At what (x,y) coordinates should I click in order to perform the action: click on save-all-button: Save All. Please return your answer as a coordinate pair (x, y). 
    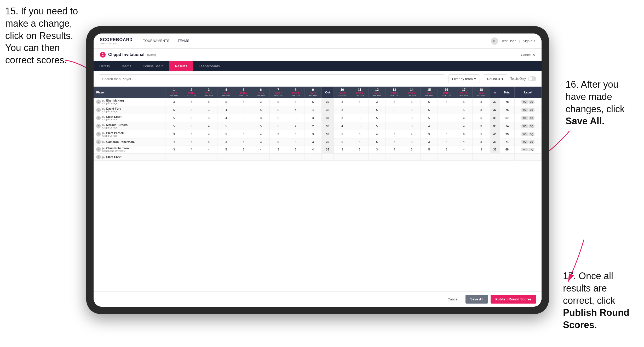
    Looking at the image, I should click on (477, 299).